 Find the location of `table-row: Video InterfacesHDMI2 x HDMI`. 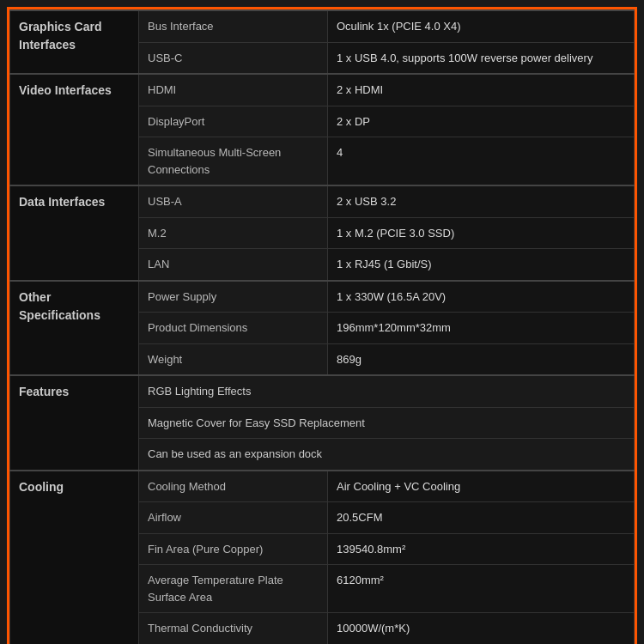

table-row: Video InterfacesHDMI2 x HDMI is located at coordinates (323, 89).